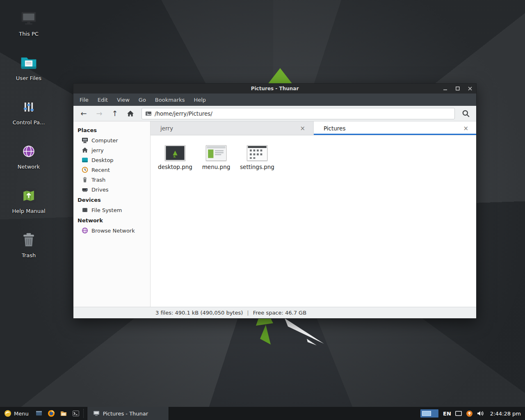 The height and width of the screenshot is (420, 525). What do you see at coordinates (84, 413) in the screenshot?
I see `taskbar-separator` at bounding box center [84, 413].